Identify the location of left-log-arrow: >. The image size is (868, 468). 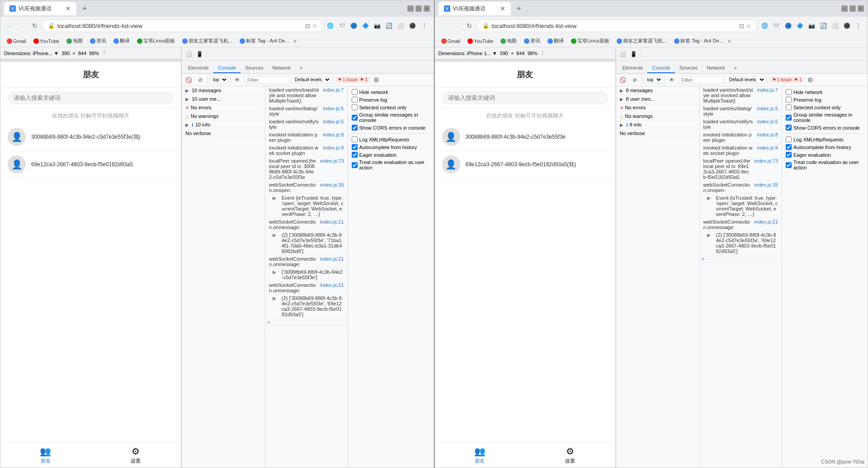
(307, 323).